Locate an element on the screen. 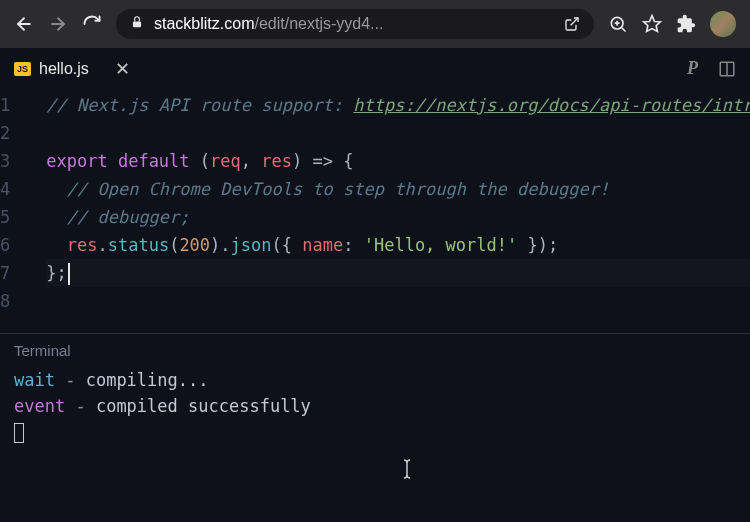 The height and width of the screenshot is (522, 750). editor-tabs: JS hello.js ✕ P is located at coordinates (375, 66).